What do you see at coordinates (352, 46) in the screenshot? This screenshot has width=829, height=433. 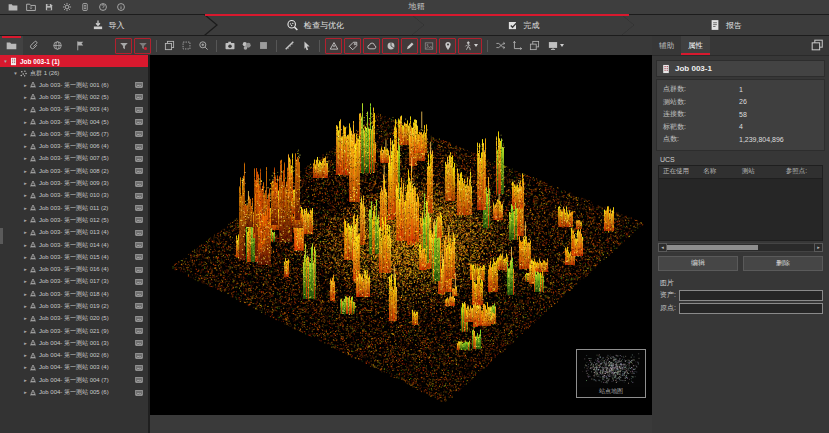 I see `tag-marker-icon` at bounding box center [352, 46].